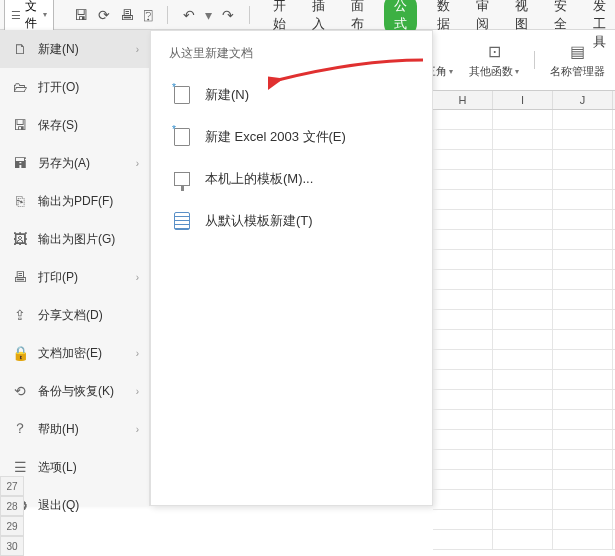  What do you see at coordinates (58, 50) in the screenshot?
I see `menu-label: 新建(N)` at bounding box center [58, 50].